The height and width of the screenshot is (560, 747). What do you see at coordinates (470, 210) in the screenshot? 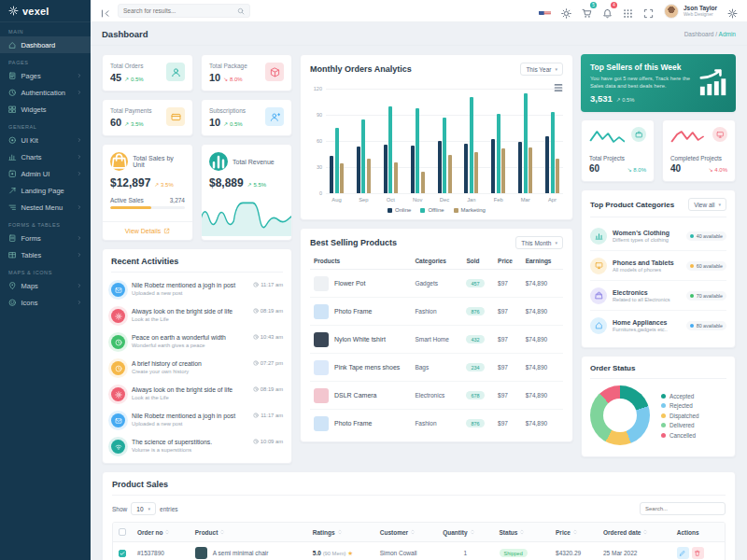
I see `legend-item-marketing: Marketing` at bounding box center [470, 210].